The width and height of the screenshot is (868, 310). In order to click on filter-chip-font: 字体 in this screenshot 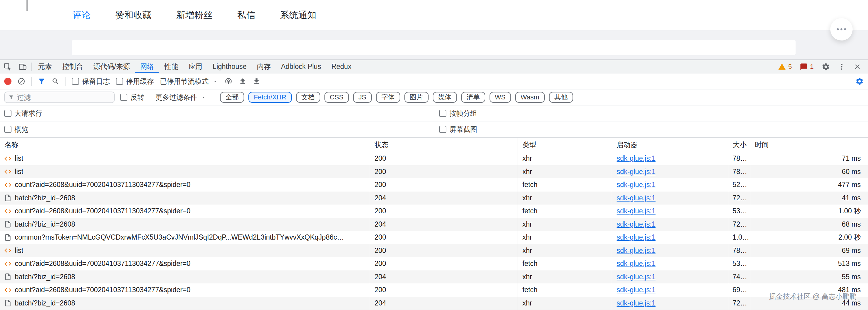, I will do `click(388, 97)`.